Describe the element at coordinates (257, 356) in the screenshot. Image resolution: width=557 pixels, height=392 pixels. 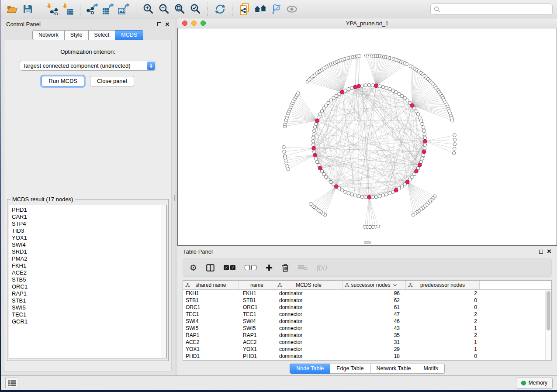
I see `cell-name: PHD1` at that location.